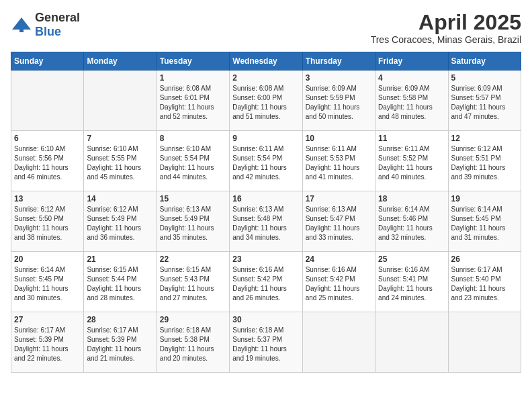 This screenshot has width=532, height=411. I want to click on calendar-cell: 17Sunrise: 6:13 AMSunset: 5:47 PMDayligh…, so click(339, 222).